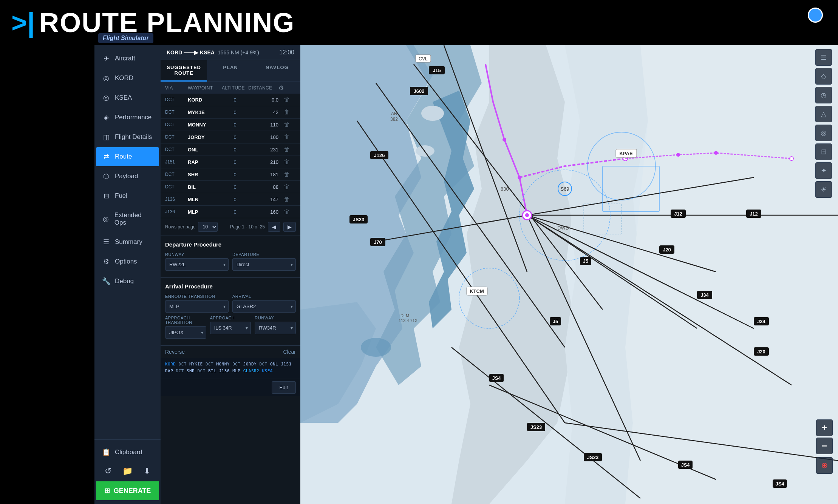 The width and height of the screenshot is (838, 504). I want to click on sidebar-item-payload: ⬡ Payload, so click(128, 176).